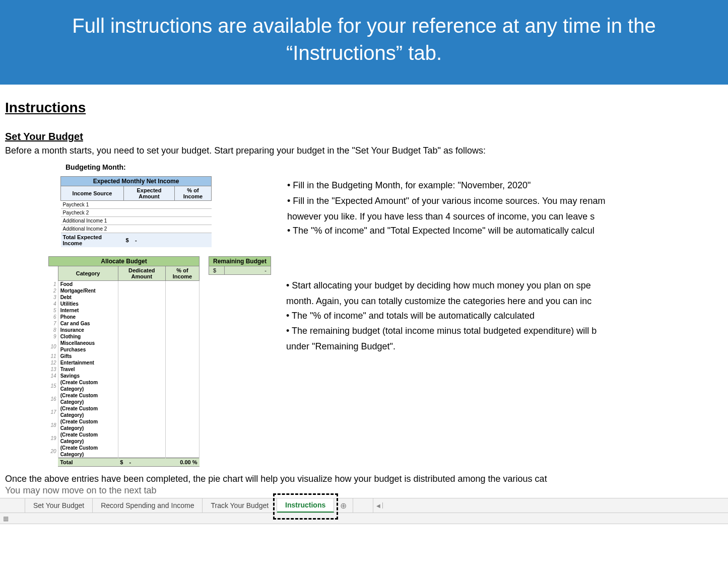 This screenshot has width=728, height=582. I want to click on row-num: 2, so click(53, 291).